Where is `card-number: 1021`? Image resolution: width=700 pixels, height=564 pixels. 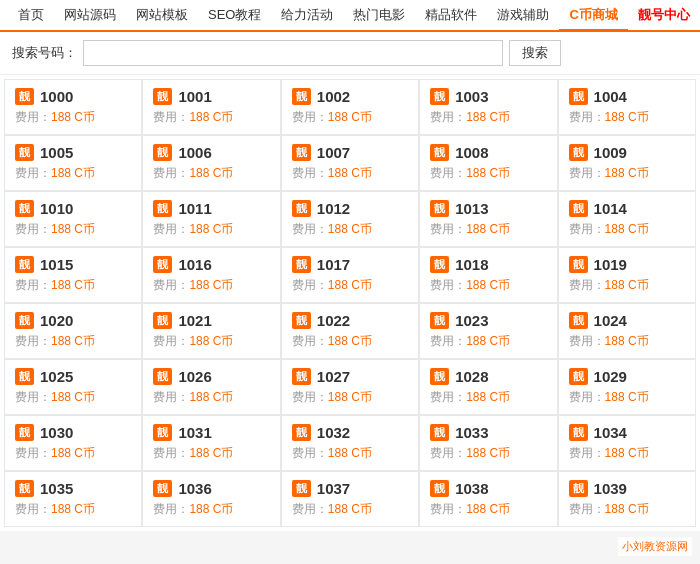
card-number: 1021 is located at coordinates (194, 320).